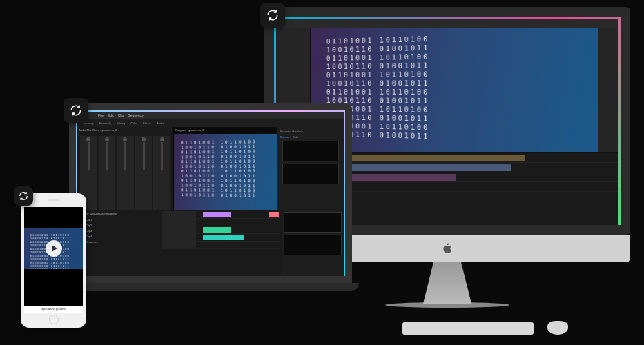 Image resolution: width=644 pixels, height=345 pixels. What do you see at coordinates (211, 287) in the screenshot?
I see `laptop-base` at bounding box center [211, 287].